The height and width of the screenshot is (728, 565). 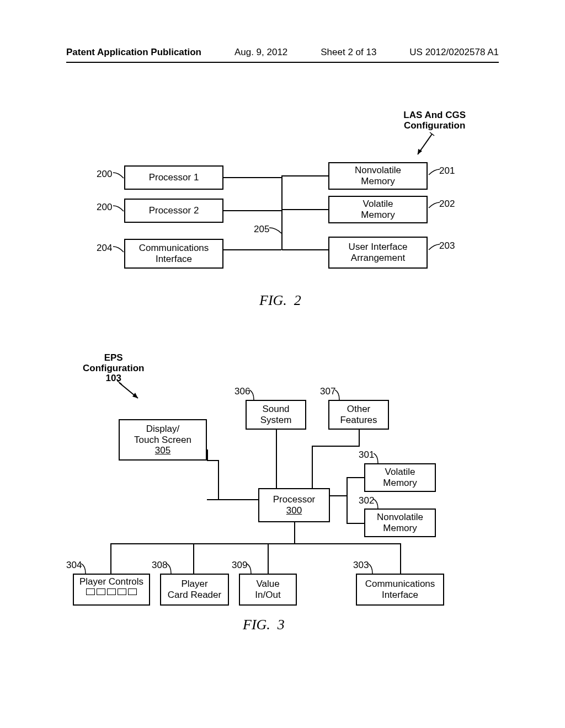 What do you see at coordinates (401, 589) in the screenshot?
I see `fig3-comm-label: Communications Interface` at bounding box center [401, 589].